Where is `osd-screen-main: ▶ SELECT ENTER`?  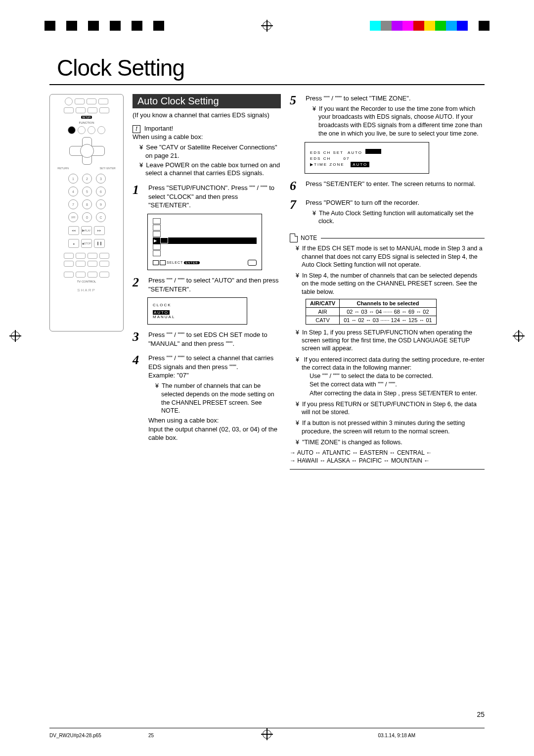
osd-screen-main: ▶ SELECT ENTER is located at coordinates (205, 242).